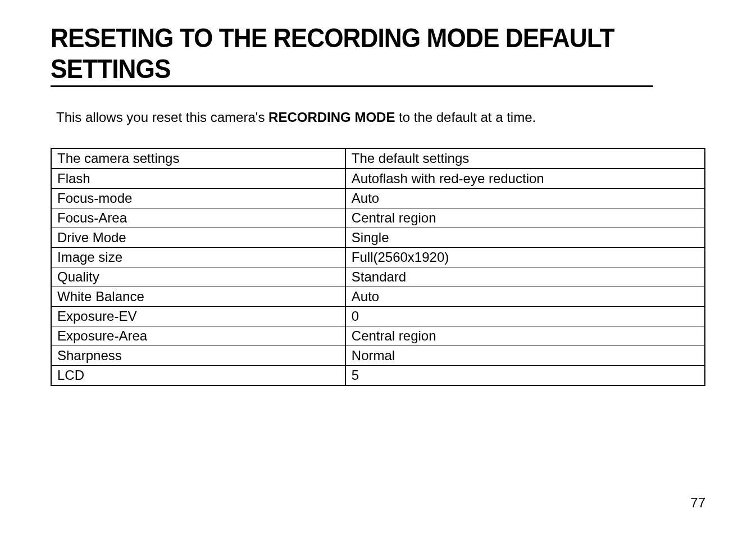  I want to click on table-header-setting: The camera settings, so click(198, 158).